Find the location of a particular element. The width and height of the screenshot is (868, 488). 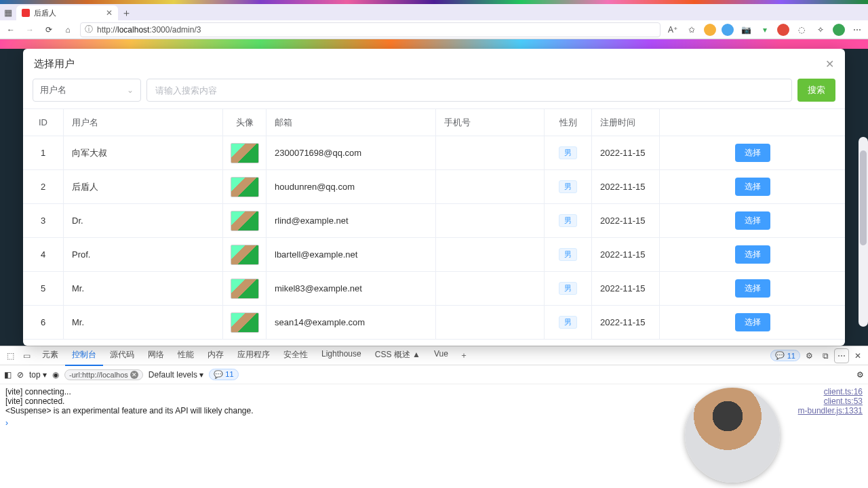

vue-devtools-icon: ▾ is located at coordinates (765, 30).